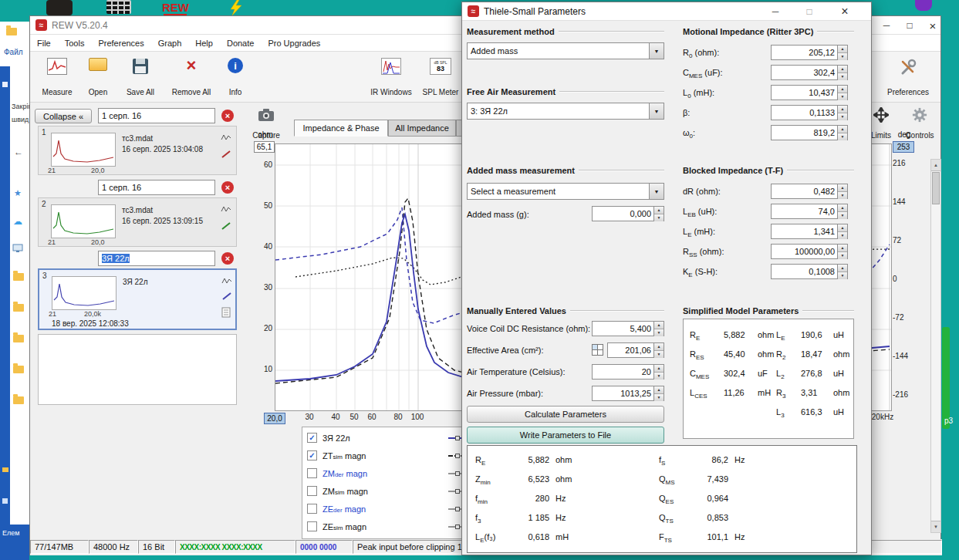 Image resolution: width=959 pixels, height=560 pixels. I want to click on menu-file: File, so click(44, 43).